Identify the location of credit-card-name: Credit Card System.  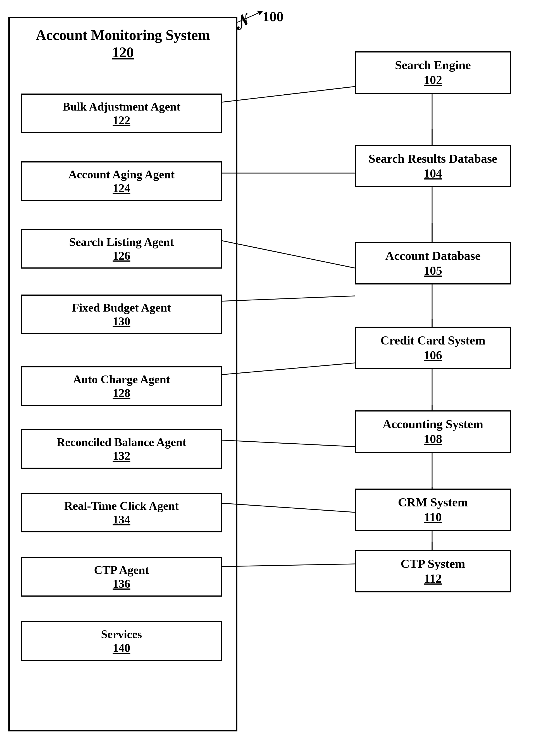
(433, 338).